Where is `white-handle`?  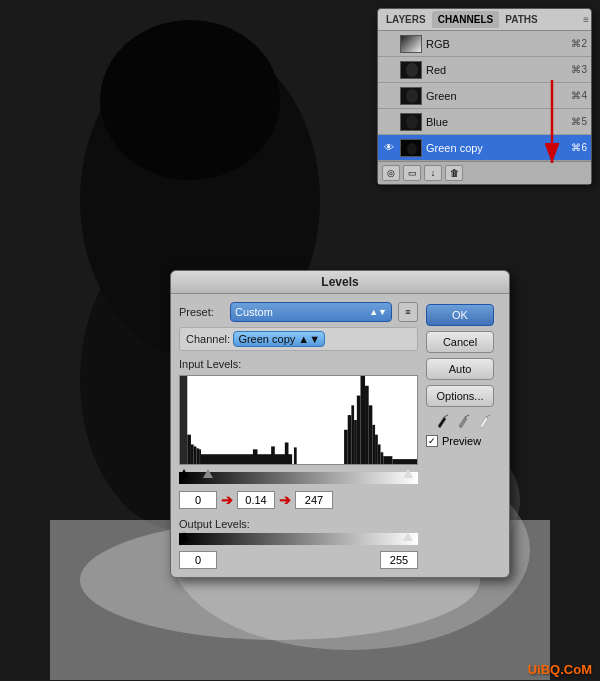
white-handle is located at coordinates (408, 474).